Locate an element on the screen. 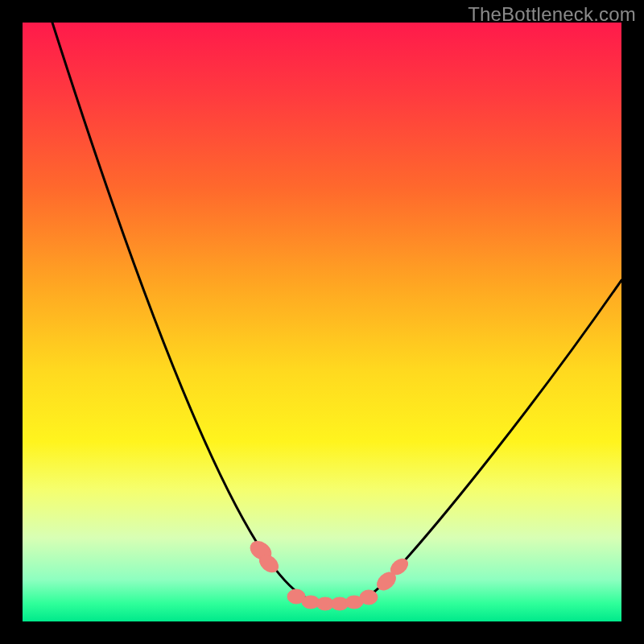 The image size is (644, 644). optimal-range-markers is located at coordinates (329, 574).